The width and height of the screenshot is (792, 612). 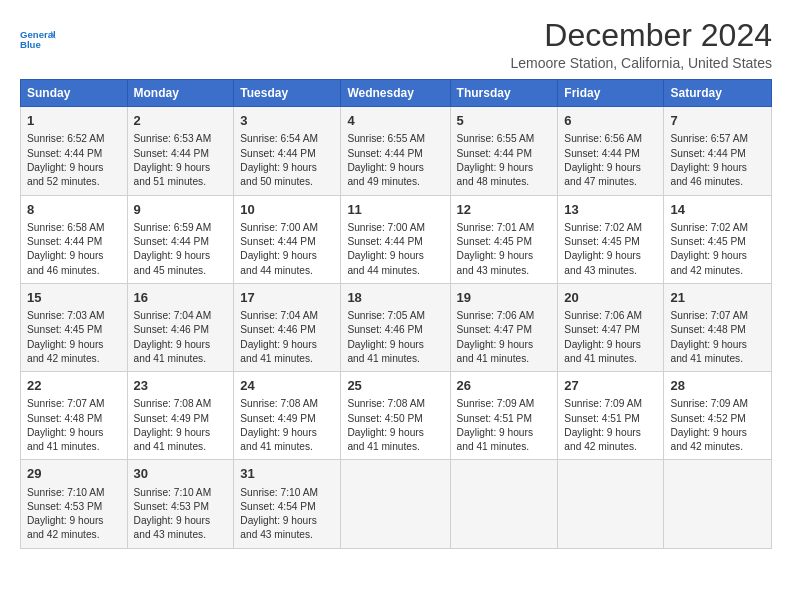 What do you see at coordinates (74, 151) in the screenshot?
I see `calendar-cell: 1 Sunrise: 6:52 AM Sunset: 4:44 PM Dayli…` at bounding box center [74, 151].